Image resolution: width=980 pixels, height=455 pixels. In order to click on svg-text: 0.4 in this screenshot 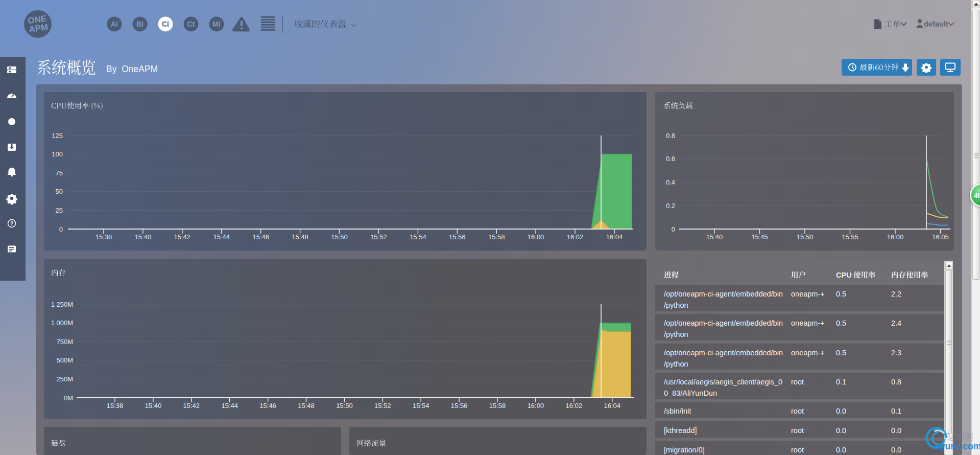, I will do `click(671, 182)`.